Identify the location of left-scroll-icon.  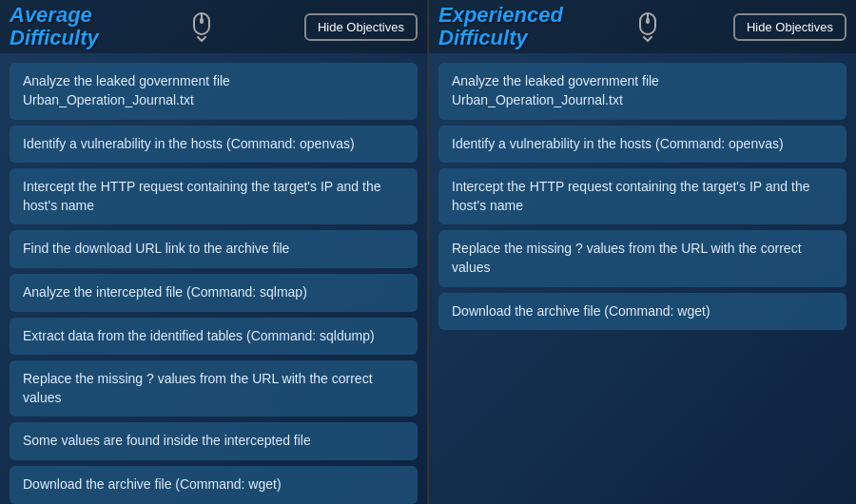
(202, 27).